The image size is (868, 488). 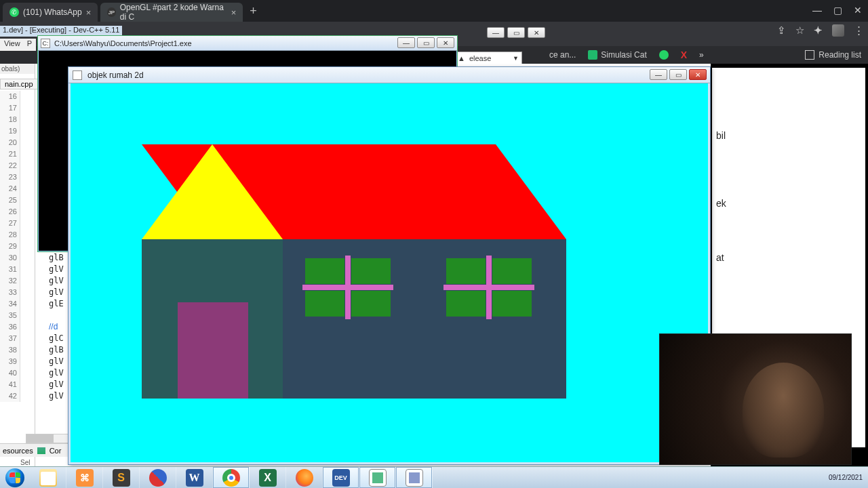 What do you see at coordinates (818, 30) in the screenshot?
I see `extensions-icon: ✦` at bounding box center [818, 30].